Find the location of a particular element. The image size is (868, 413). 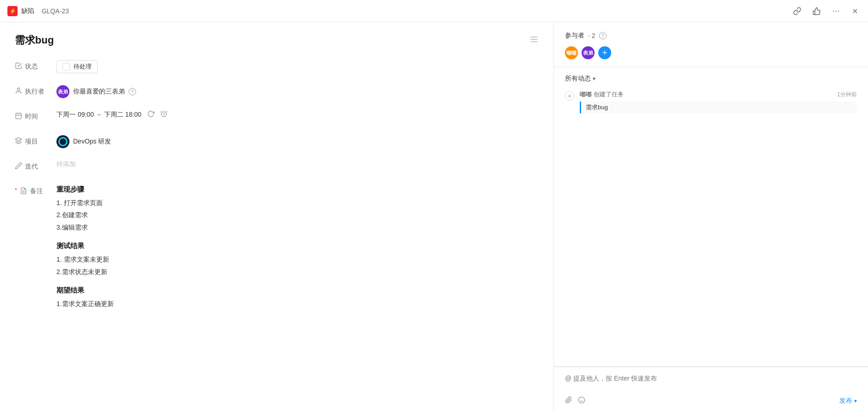

page-title-row: 需求bug is located at coordinates (277, 40).